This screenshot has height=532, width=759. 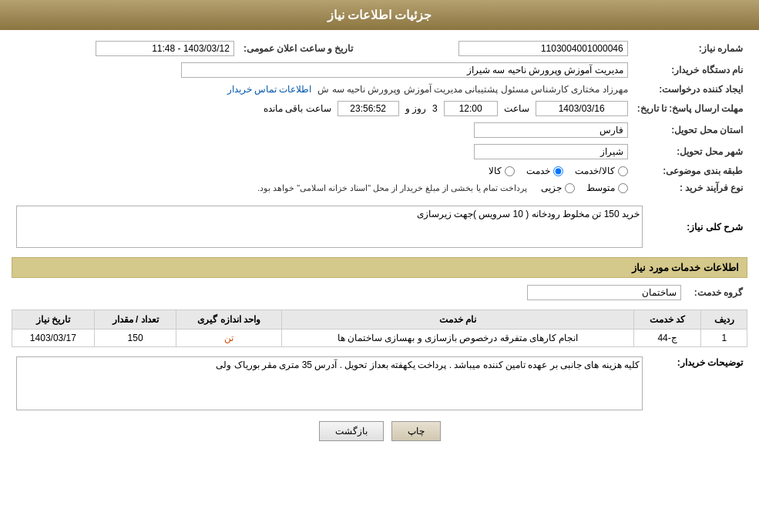 What do you see at coordinates (697, 226) in the screenshot?
I see `need-description-label: شرح کلی نیاز:` at bounding box center [697, 226].